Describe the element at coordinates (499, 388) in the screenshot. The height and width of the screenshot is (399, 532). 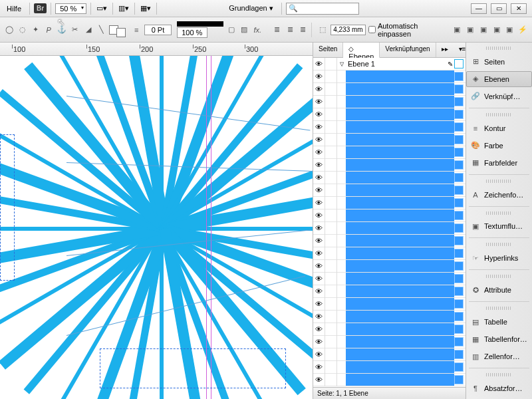
I see `dock-absatzfor: ¶Absatzfor…` at that location.